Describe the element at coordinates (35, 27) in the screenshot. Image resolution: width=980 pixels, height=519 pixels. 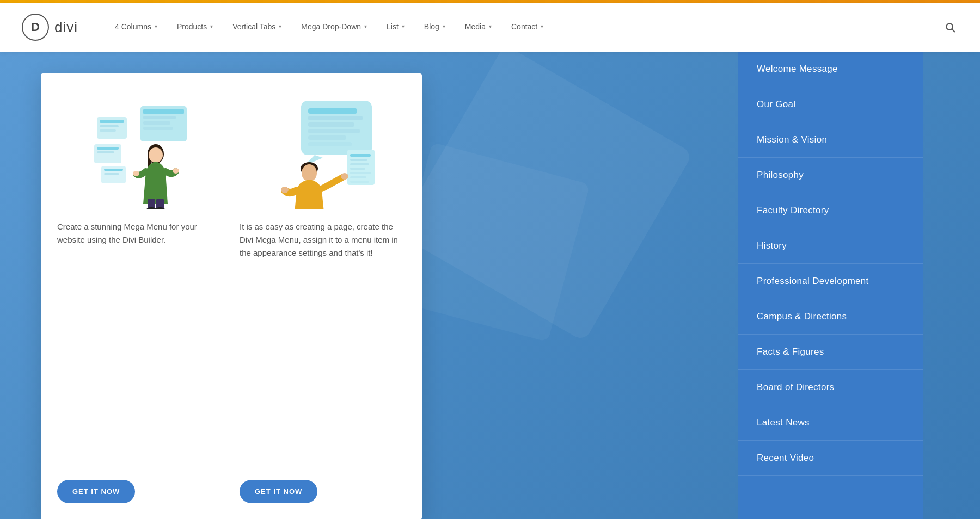
I see `logo-letter: D` at that location.